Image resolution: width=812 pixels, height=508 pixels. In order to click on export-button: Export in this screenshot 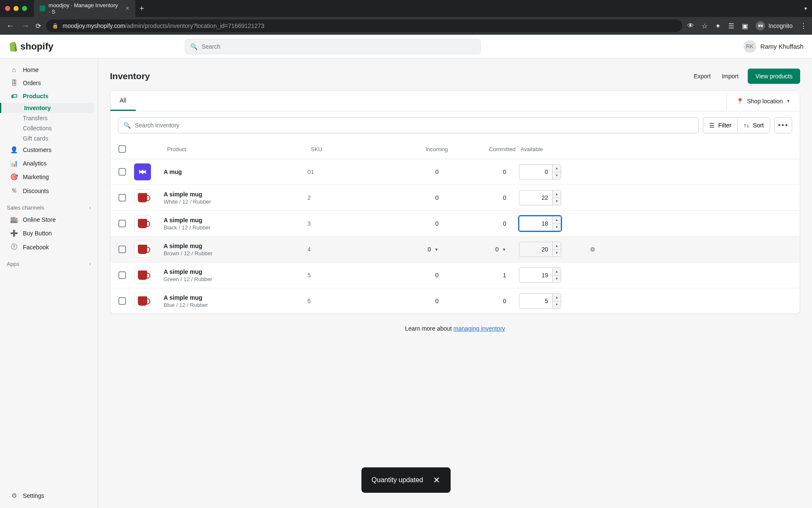, I will do `click(702, 76)`.